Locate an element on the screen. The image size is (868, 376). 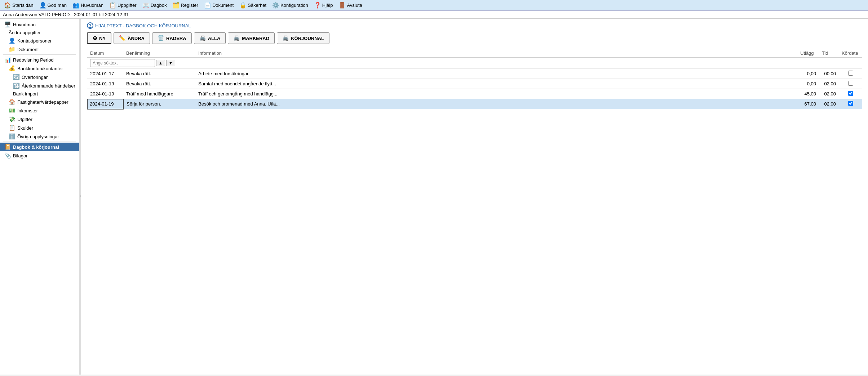
col-header-datum: Datum is located at coordinates (105, 53).